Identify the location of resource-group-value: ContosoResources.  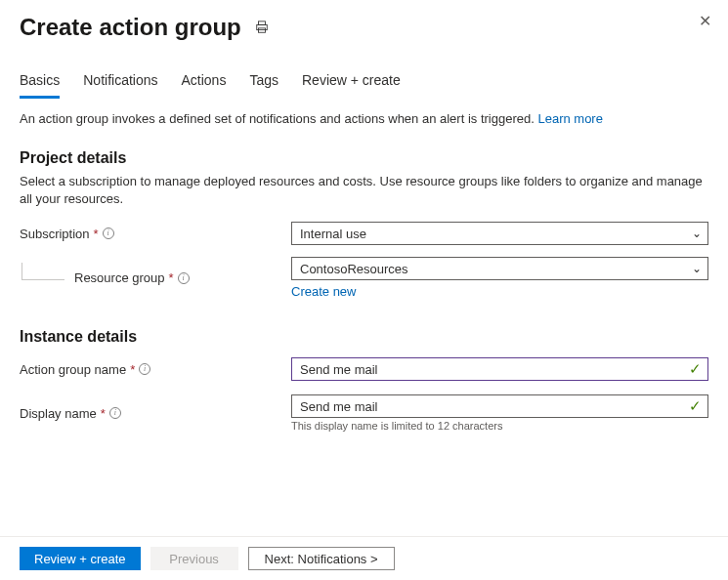
(354, 269).